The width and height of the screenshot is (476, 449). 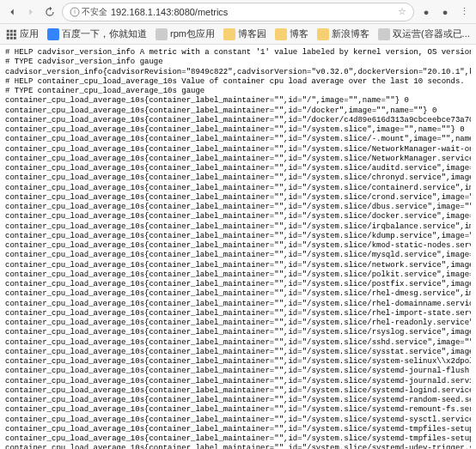 What do you see at coordinates (424, 34) in the screenshot?
I see `bookmark-item: 双运营(容器或已...` at bounding box center [424, 34].